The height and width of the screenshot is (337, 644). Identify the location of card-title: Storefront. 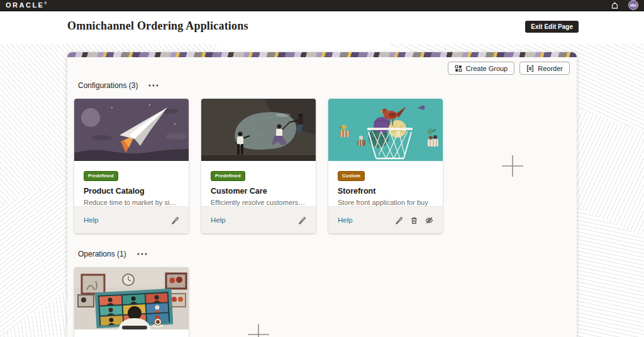
(386, 191).